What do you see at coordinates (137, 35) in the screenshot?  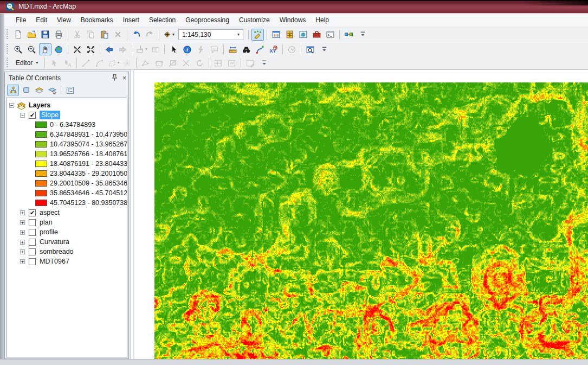 I see `undo-button` at bounding box center [137, 35].